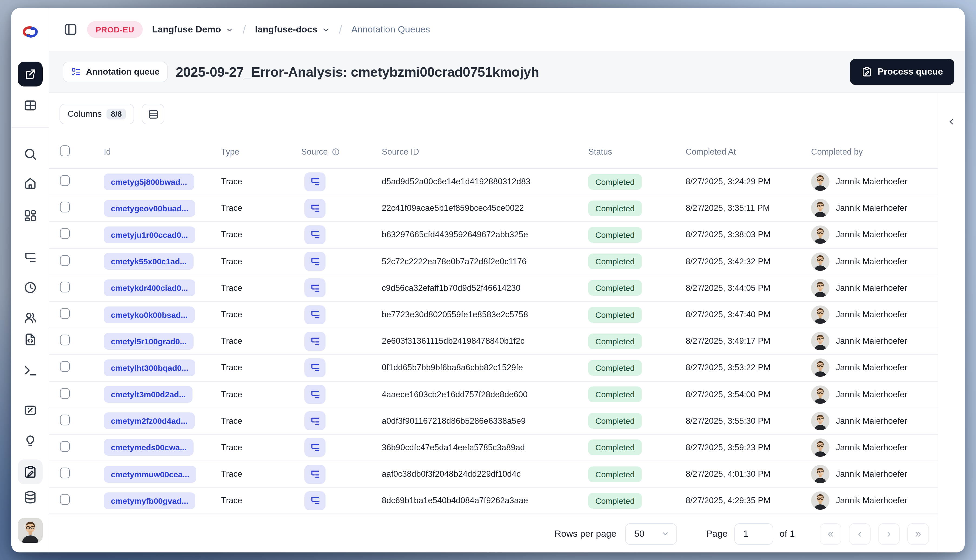  Describe the element at coordinates (903, 72) in the screenshot. I see `process-queue-button: Process queue` at that location.